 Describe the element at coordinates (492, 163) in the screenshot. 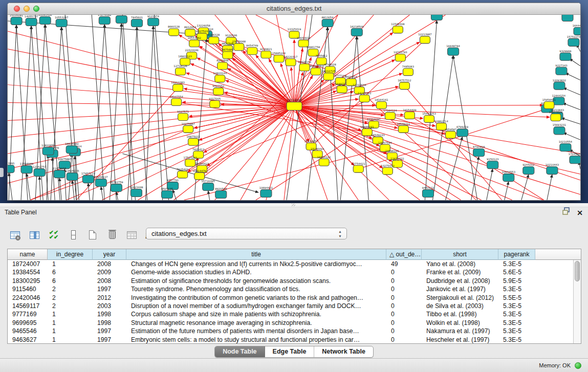

I see `teal-node-9150123: 9150123` at that location.